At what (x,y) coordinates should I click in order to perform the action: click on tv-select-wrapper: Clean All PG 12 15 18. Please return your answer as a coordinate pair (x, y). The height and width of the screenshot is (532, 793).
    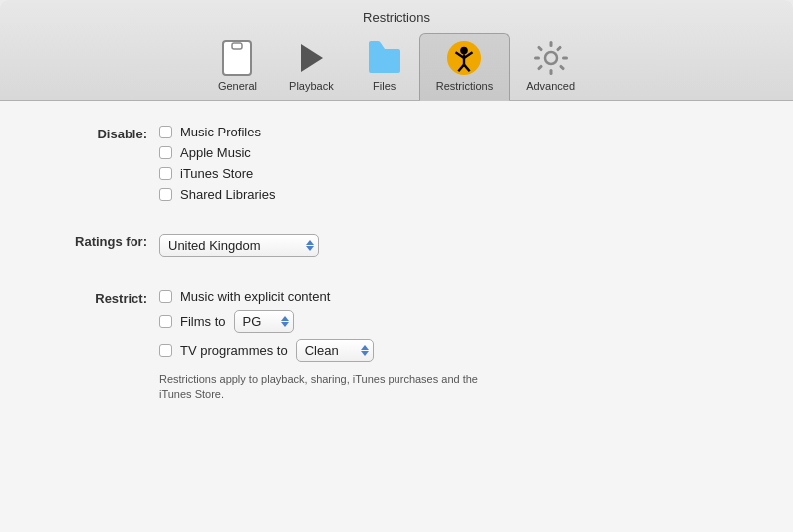
    Looking at the image, I should click on (335, 351).